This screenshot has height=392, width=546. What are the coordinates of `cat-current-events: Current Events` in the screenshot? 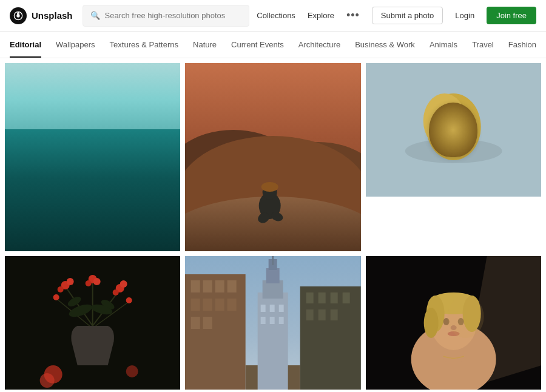 It's located at (257, 45).